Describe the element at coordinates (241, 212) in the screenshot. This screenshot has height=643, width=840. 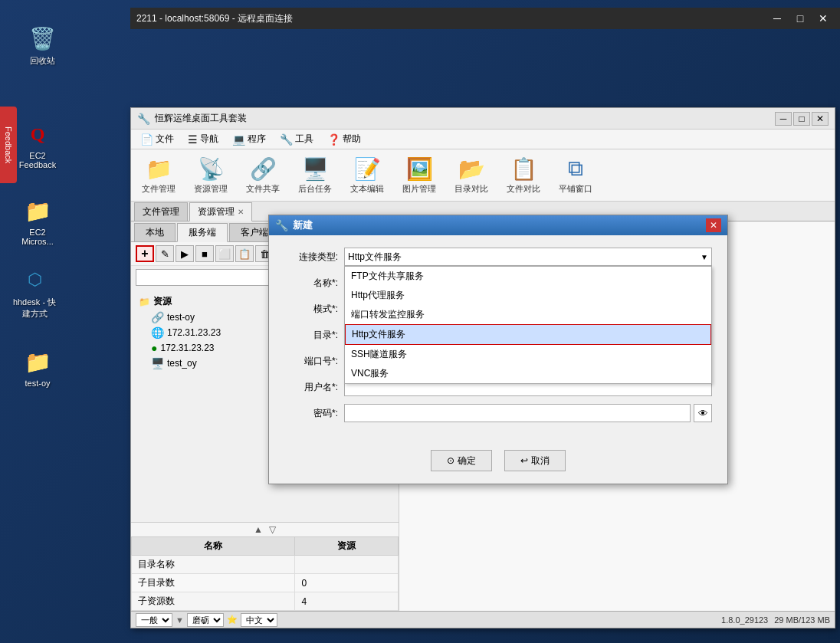
I see `tab-close-btn: ✕` at that location.